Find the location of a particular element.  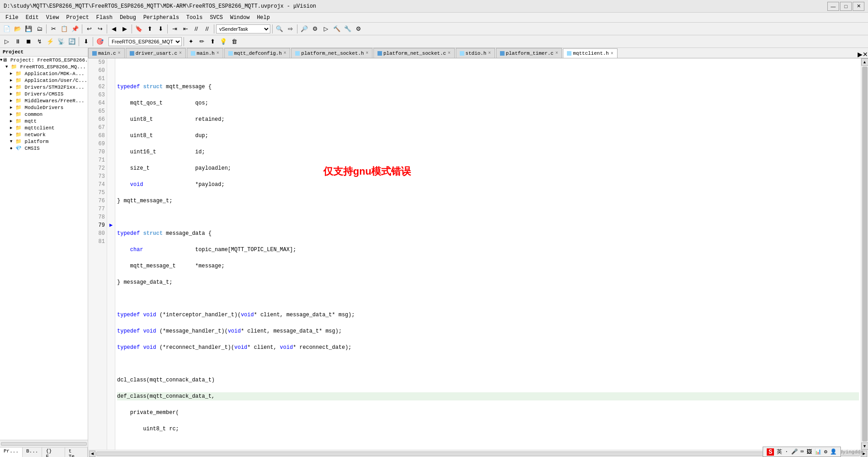

scroll-thumb is located at coordinates (865, 254).